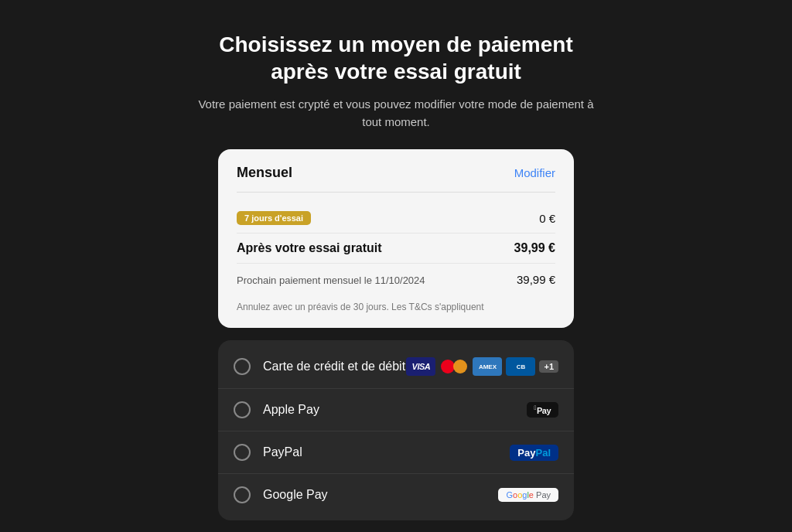 This screenshot has width=792, height=532. Describe the element at coordinates (396, 80) in the screenshot. I see `page-header: Choisissez un moyen de paiement après vo…` at that location.